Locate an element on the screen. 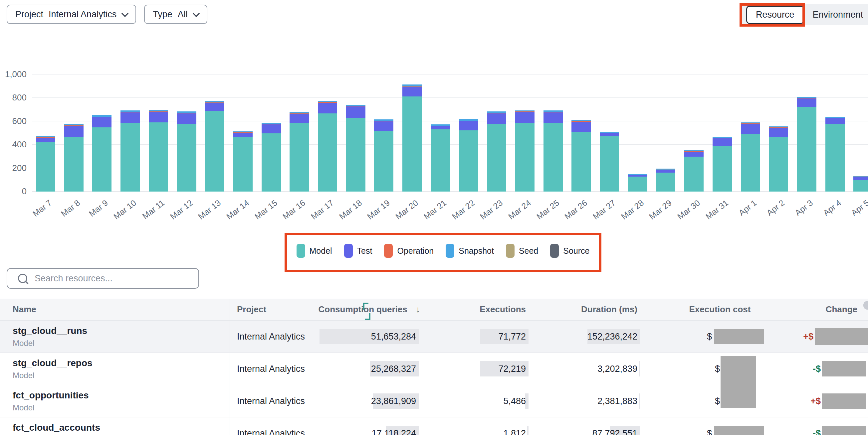 This screenshot has width=868, height=435. chart-legend: ModelTestOperationSnapshotSeedSource is located at coordinates (443, 251).